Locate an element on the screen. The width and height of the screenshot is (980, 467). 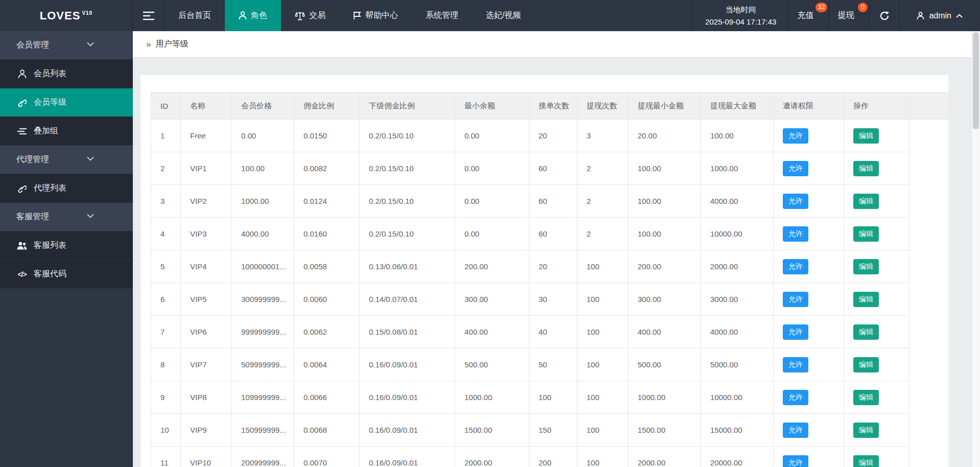
table-row: 7VIP6999999999...0.00620.15/0.08/0.01400… is located at coordinates (550, 332).